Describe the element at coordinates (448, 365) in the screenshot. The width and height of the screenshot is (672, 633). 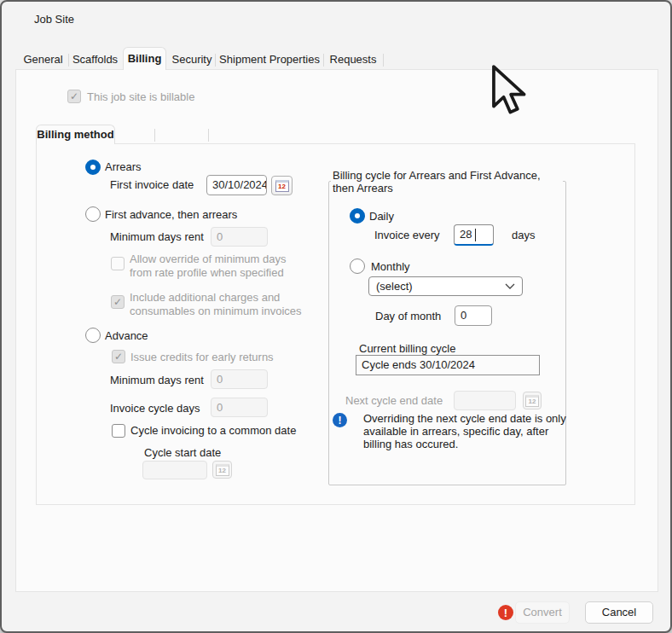
I see `current-billing-cycle-box: Cycle ends 30/10/2024` at that location.